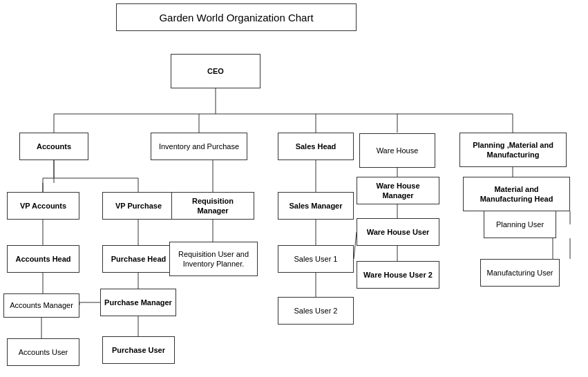 This screenshot has width=588, height=377. What do you see at coordinates (43, 259) in the screenshot?
I see `accounts-head-node: Accounts Head` at bounding box center [43, 259].